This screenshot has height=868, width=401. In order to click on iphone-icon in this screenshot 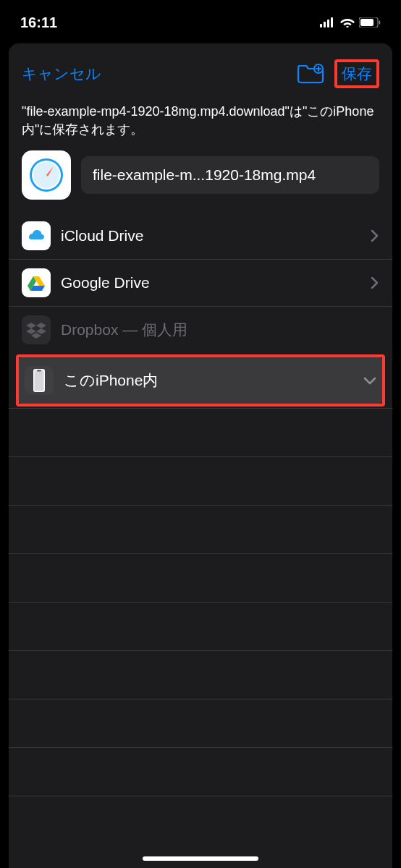, I will do `click(39, 380)`.